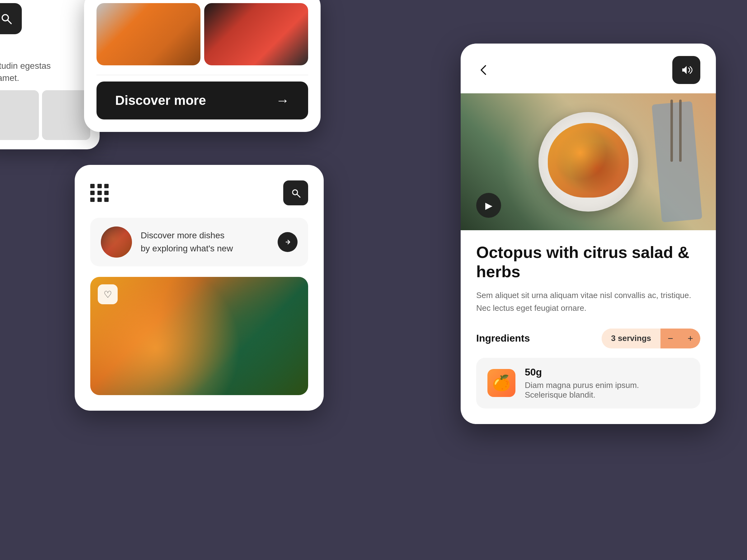 This screenshot has width=747, height=560. I want to click on ingredient-amount: 50g, so click(582, 372).